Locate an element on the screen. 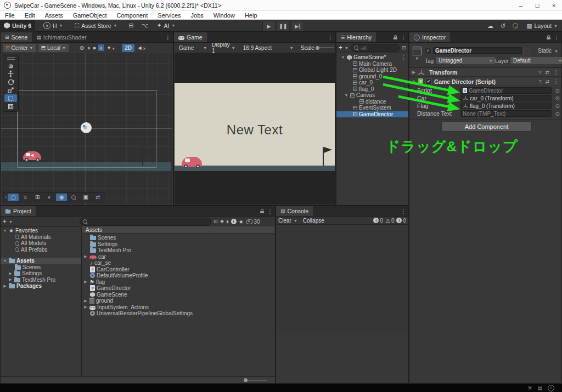 Image resolution: width=562 pixels, height=392 pixels. component-enabled-checkbox: ✓ is located at coordinates (429, 82).